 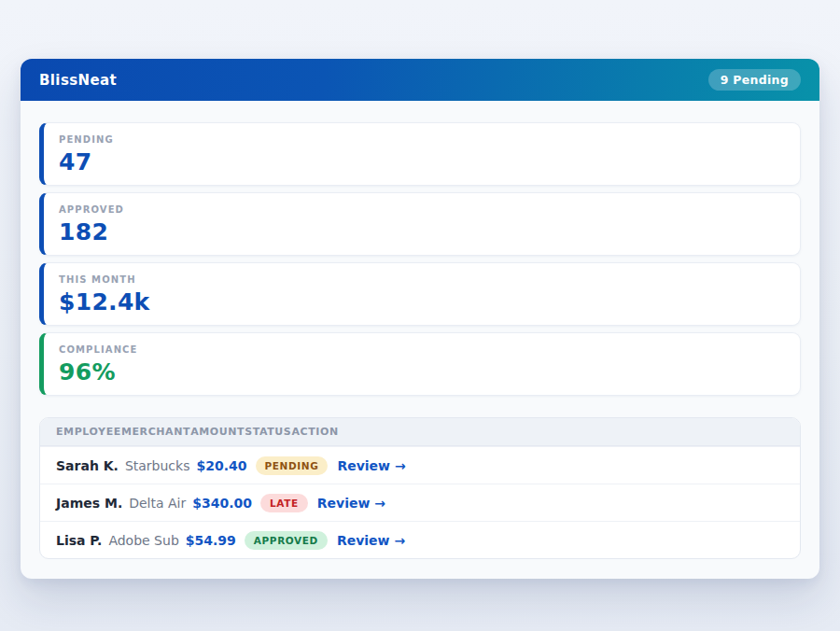 I want to click on table-row: Lisa P. Adobe Sub $54.99 APPROVED Review…, so click(x=420, y=540).